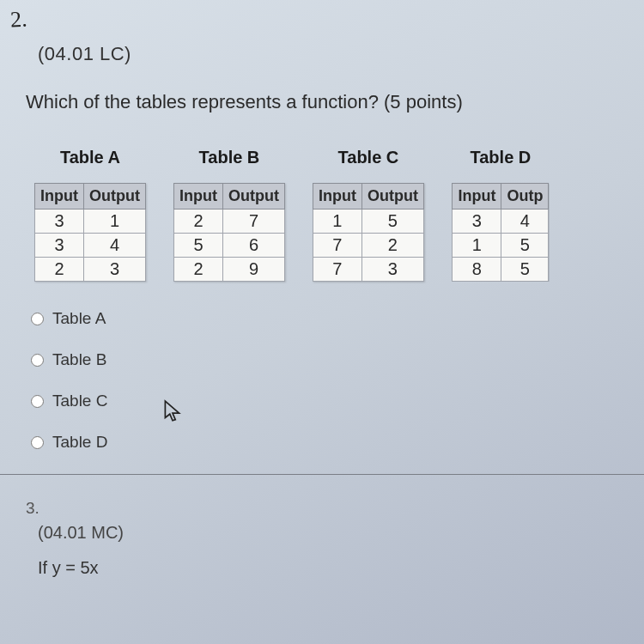  What do you see at coordinates (38, 319) in the screenshot?
I see `option-a-radio` at bounding box center [38, 319].